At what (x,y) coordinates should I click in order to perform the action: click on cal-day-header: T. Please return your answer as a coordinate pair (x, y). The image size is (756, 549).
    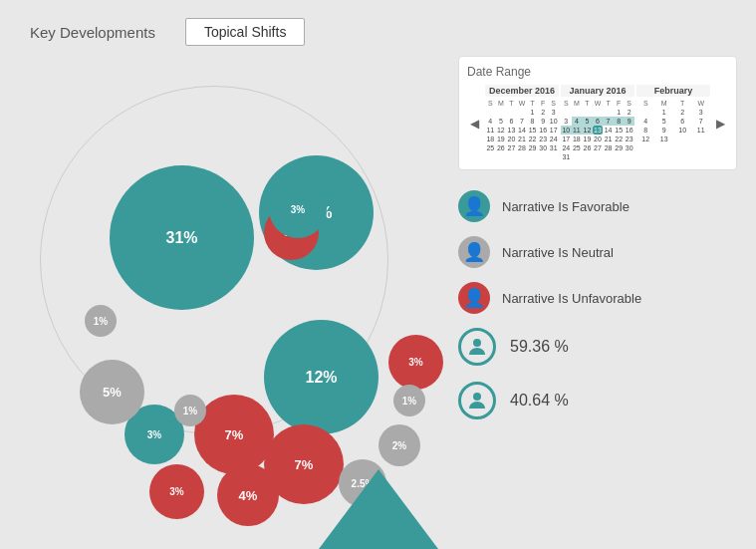
    Looking at the image, I should click on (608, 104).